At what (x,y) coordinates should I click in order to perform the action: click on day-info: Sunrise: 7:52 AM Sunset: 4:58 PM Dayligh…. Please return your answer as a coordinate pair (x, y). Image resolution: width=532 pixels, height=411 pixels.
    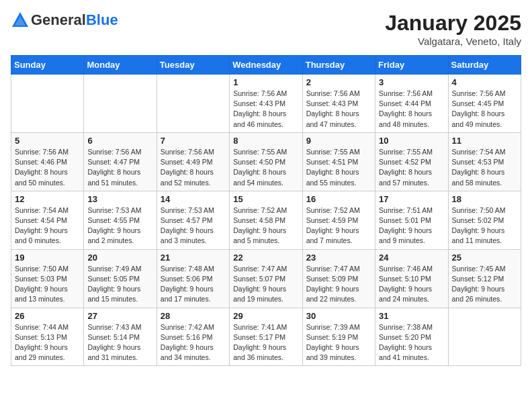
    Looking at the image, I should click on (266, 226).